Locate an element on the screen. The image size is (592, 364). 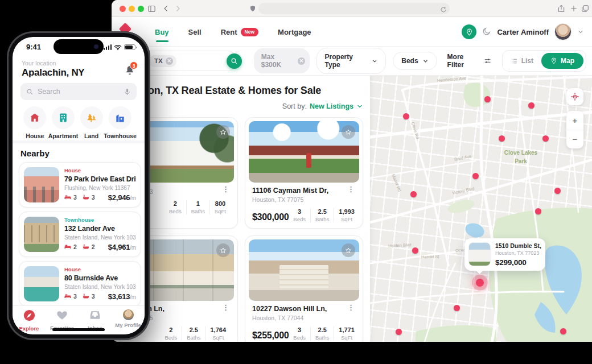
dark-mode-icon is located at coordinates (487, 32).